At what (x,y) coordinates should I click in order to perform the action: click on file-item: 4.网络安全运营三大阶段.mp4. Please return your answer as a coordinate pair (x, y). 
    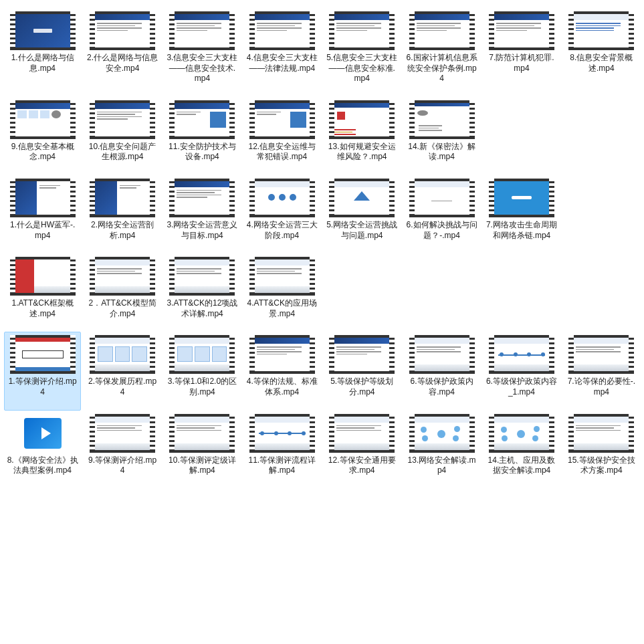
    Looking at the image, I should click on (282, 214).